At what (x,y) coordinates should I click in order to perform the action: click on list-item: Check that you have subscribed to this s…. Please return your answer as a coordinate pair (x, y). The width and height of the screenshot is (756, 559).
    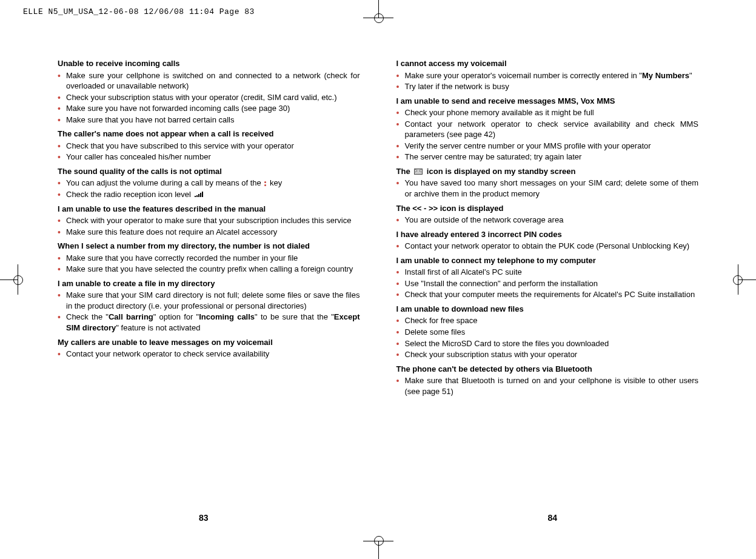
    Looking at the image, I should click on (209, 146).